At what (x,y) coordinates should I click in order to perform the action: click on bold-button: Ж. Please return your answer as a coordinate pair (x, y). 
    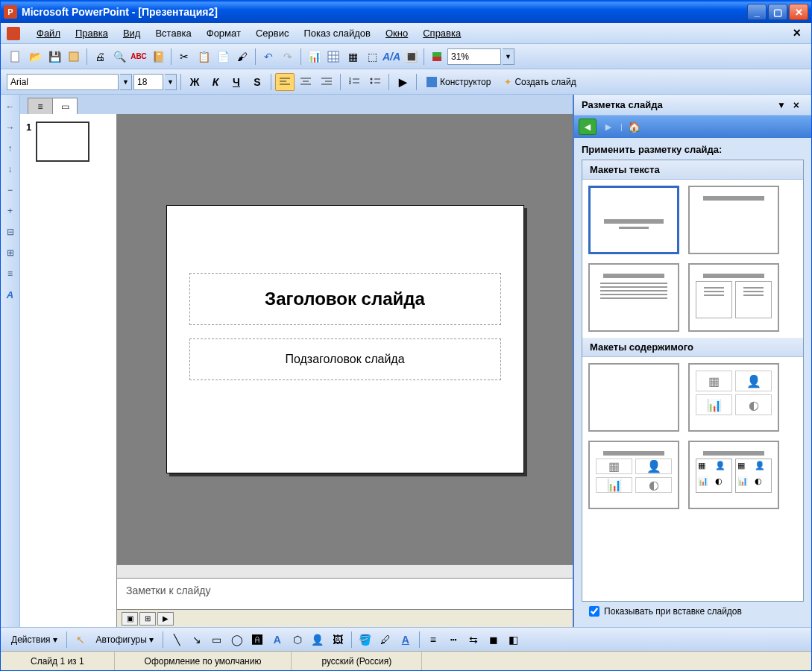
    Looking at the image, I should click on (195, 82).